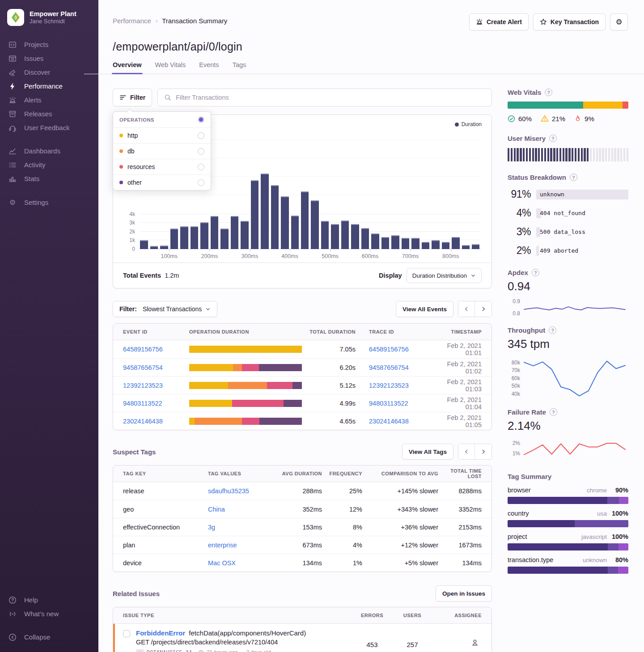 The height and width of the screenshot is (652, 644). What do you see at coordinates (561, 213) in the screenshot?
I see `status-label: 404 not_found` at bounding box center [561, 213].